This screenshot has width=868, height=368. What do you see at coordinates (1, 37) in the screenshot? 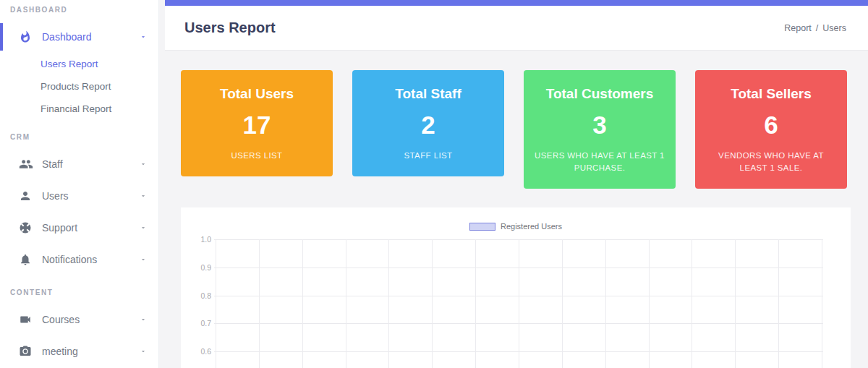
I see `active-item-indicator` at bounding box center [1, 37].